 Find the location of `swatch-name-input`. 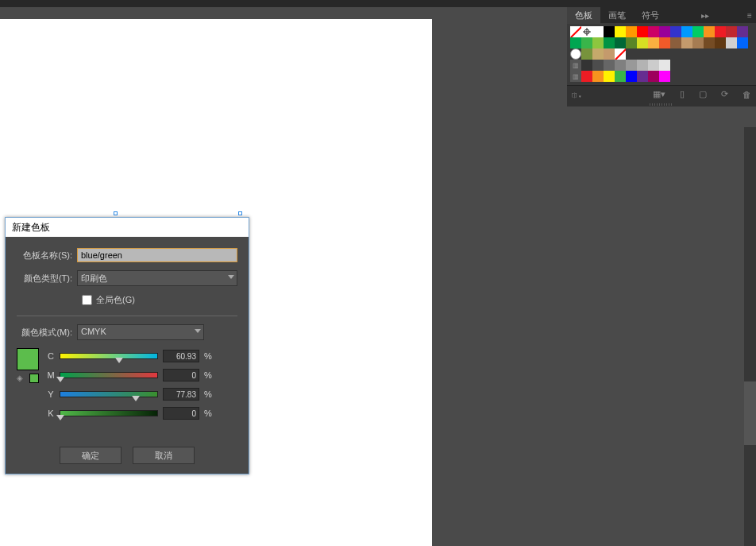

swatch-name-input is located at coordinates (157, 255).